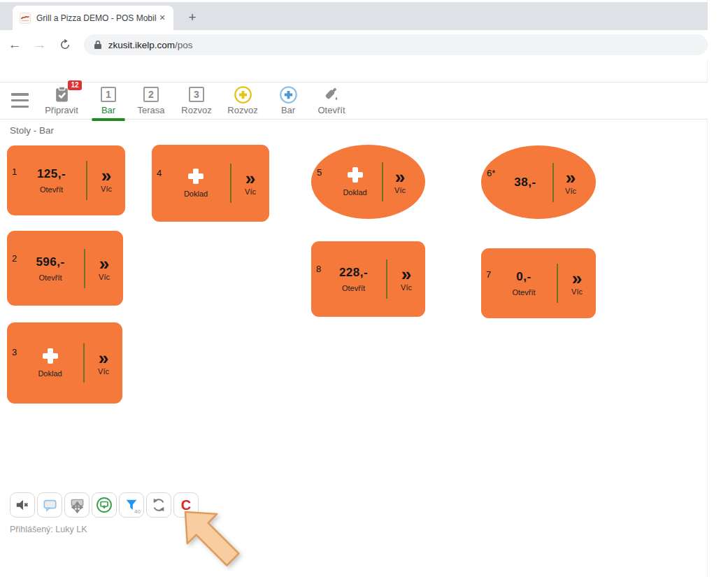 The height and width of the screenshot is (577, 728). Describe the element at coordinates (40, 45) in the screenshot. I see `forward-button: →` at that location.